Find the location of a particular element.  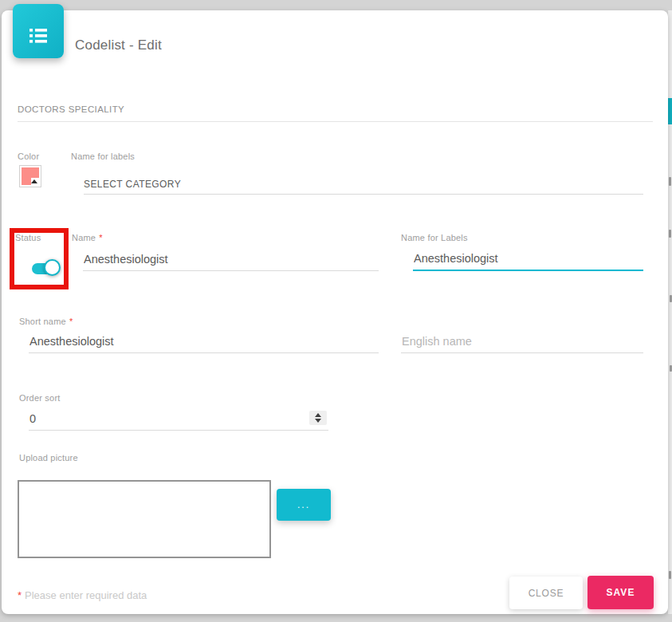

menu-button is located at coordinates (38, 31).